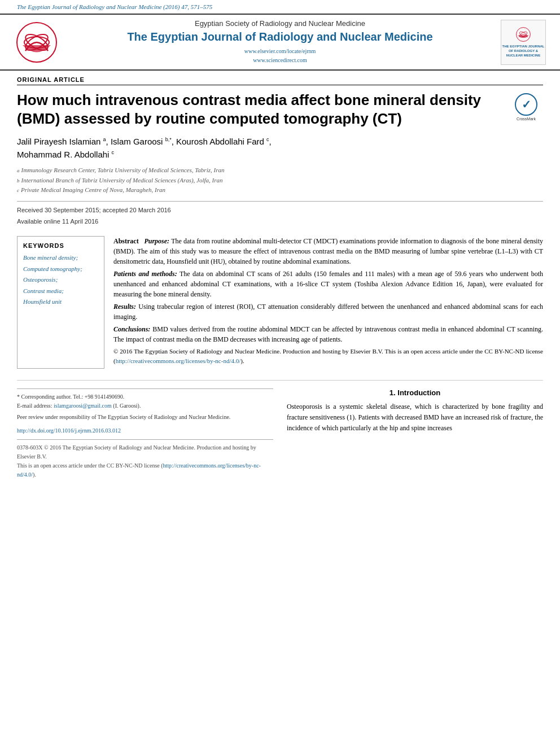  I want to click on abstract-title-label: Abstract, so click(126, 241).